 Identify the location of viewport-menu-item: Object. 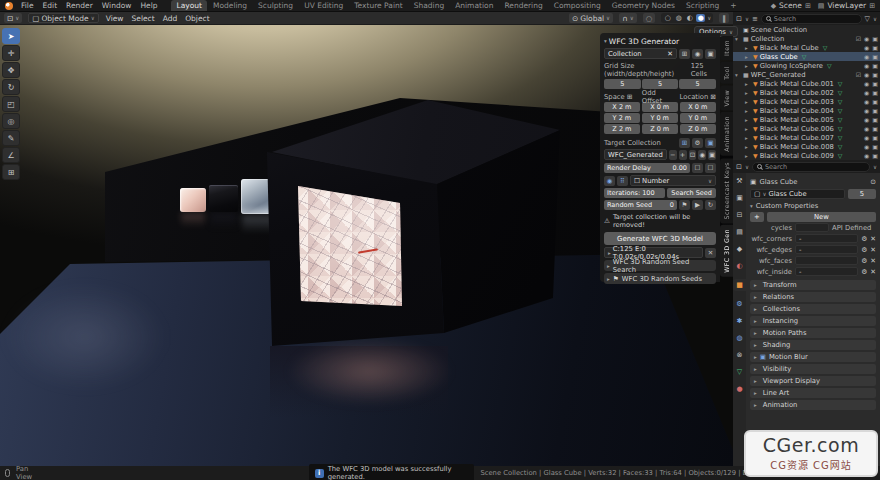
(197, 18).